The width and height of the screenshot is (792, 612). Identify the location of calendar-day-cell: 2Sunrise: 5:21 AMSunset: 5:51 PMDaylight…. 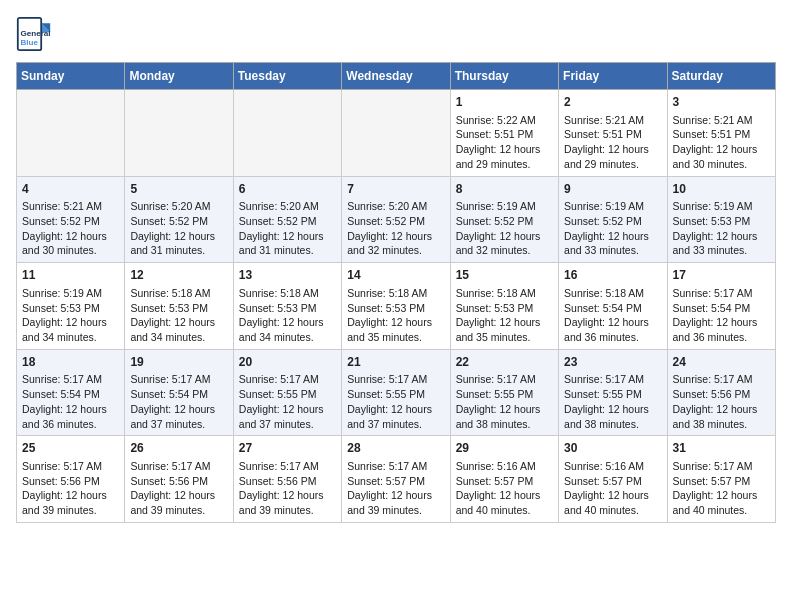
(613, 134).